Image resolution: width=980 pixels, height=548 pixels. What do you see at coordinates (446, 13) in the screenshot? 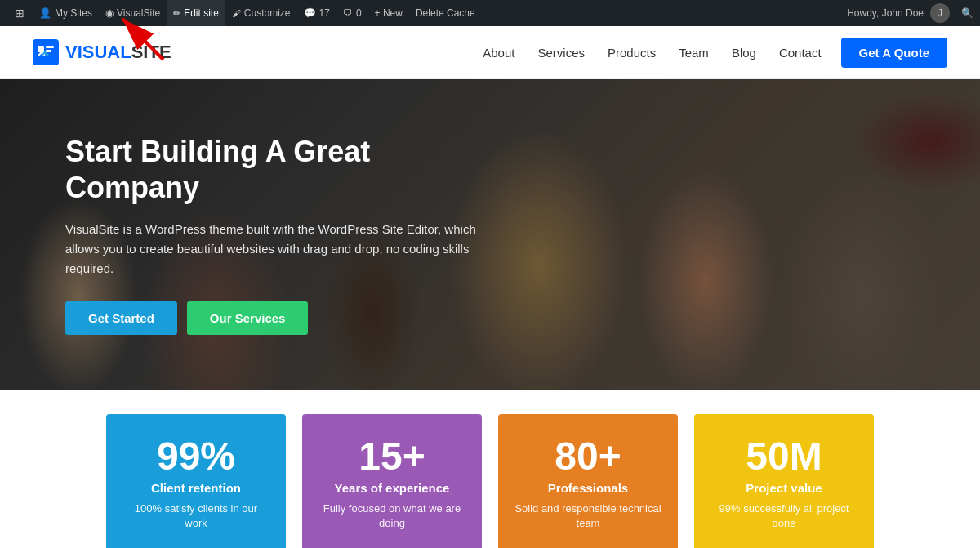
I see `delete-cache-label: Delete Cache` at bounding box center [446, 13].